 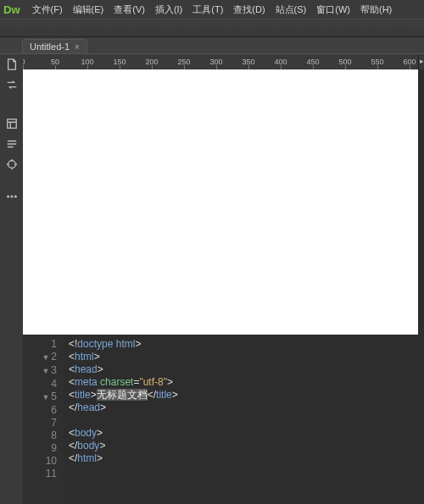 I want to click on left-toolbar, so click(x=12, y=280).